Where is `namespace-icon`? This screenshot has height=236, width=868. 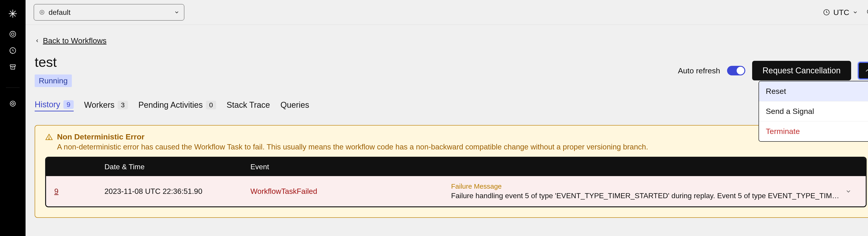
namespace-icon is located at coordinates (42, 12).